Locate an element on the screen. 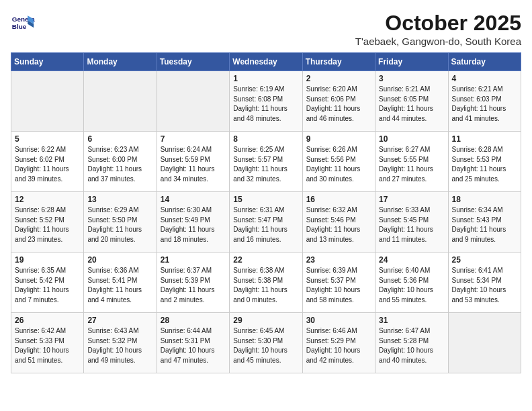 Image resolution: width=532 pixels, height=411 pixels. calendar-week-row: 19Sunrise: 6:35 AMSunset: 5:42 PMDayligh… is located at coordinates (266, 283).